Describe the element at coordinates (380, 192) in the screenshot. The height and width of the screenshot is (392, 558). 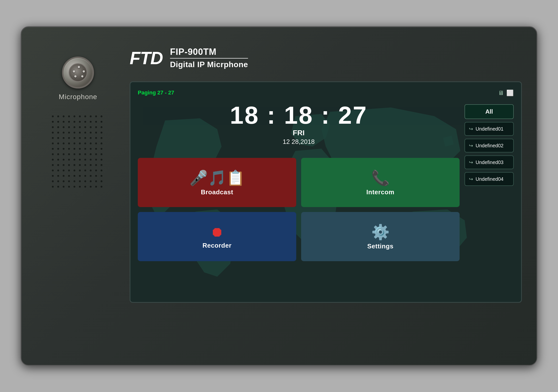
I see `intercom-label: Intercom` at that location.